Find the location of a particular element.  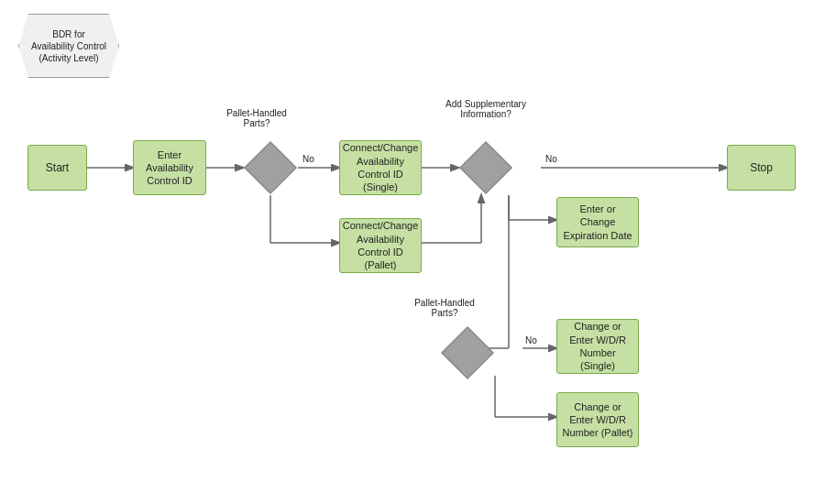

diamond2-node is located at coordinates (486, 168).